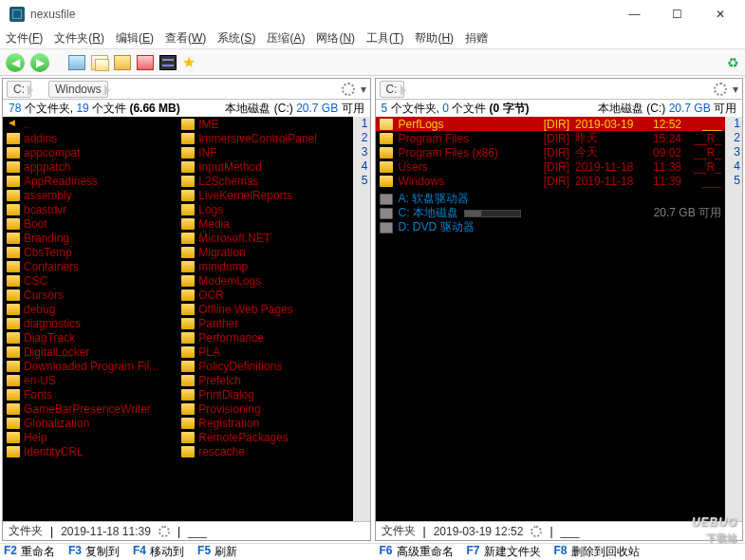 The width and height of the screenshot is (745, 560). Describe the element at coordinates (265, 180) in the screenshot. I see `list-item: L2Schemas` at that location.